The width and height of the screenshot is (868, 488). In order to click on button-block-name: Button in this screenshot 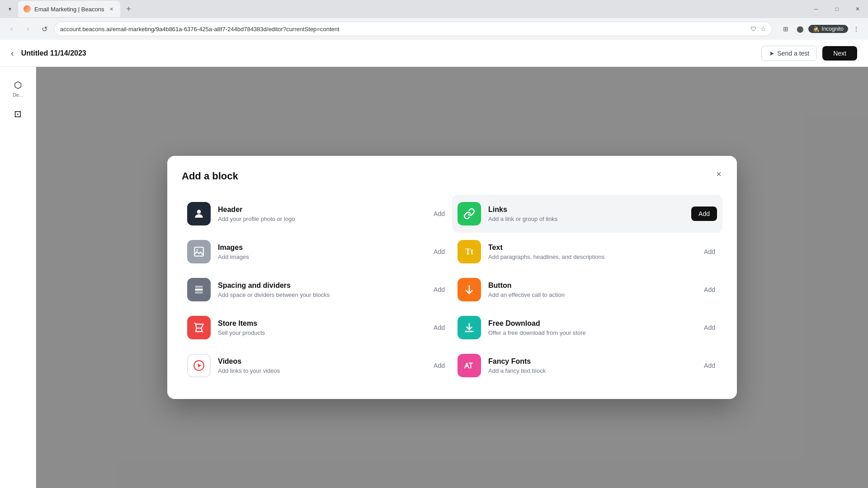, I will do `click(591, 286)`.